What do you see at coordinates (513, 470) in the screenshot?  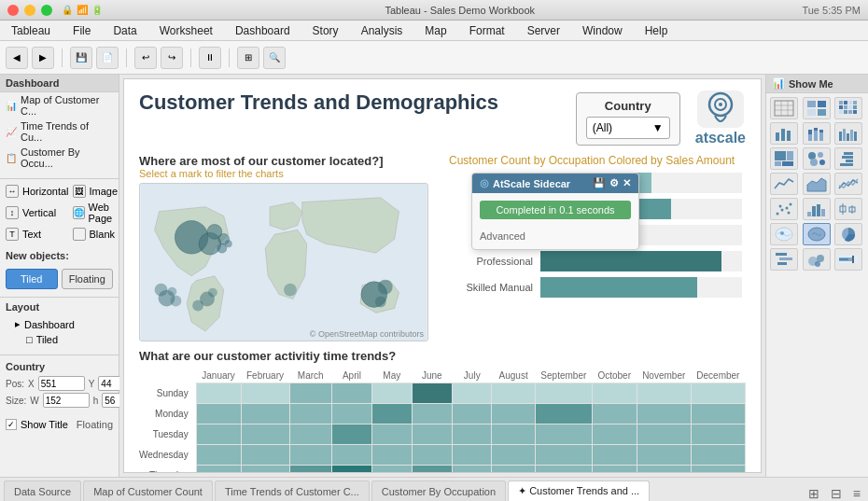 I see `cell-thu-aug` at bounding box center [513, 470].